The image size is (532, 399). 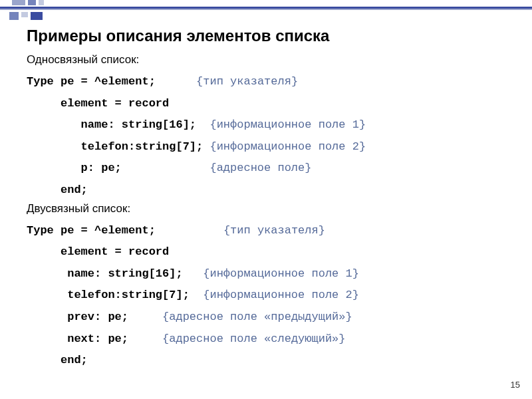 What do you see at coordinates (266, 12) in the screenshot?
I see `slide-decoration` at bounding box center [266, 12].